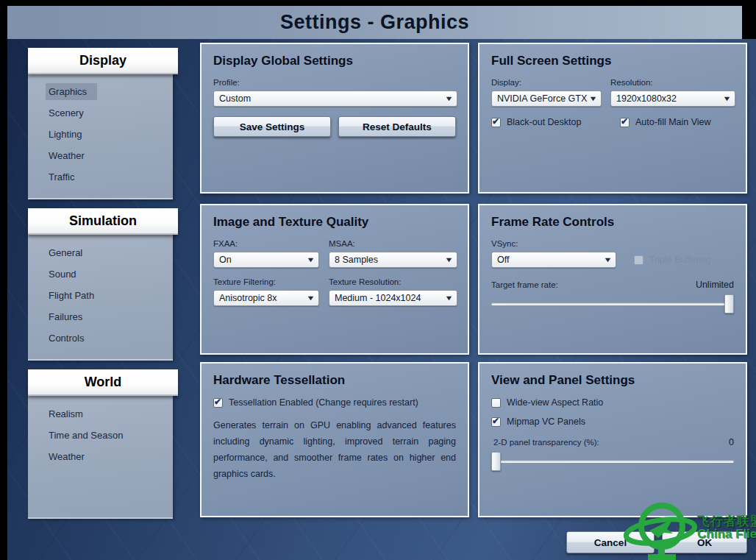 The width and height of the screenshot is (756, 560). What do you see at coordinates (680, 260) in the screenshot?
I see `triple-buffering-label: Triple Buffering` at bounding box center [680, 260].